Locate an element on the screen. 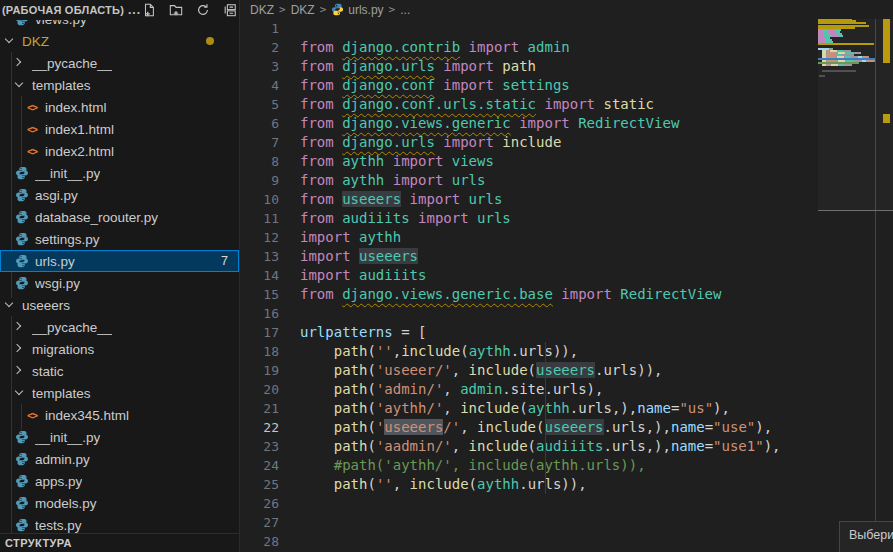  code-line: 12import aythh is located at coordinates (530, 238).